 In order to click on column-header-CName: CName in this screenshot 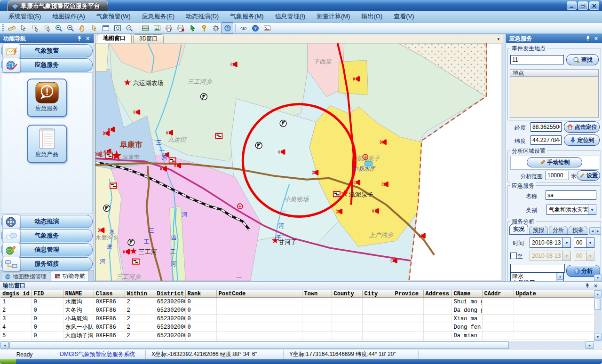, I will do `click(467, 294)`.